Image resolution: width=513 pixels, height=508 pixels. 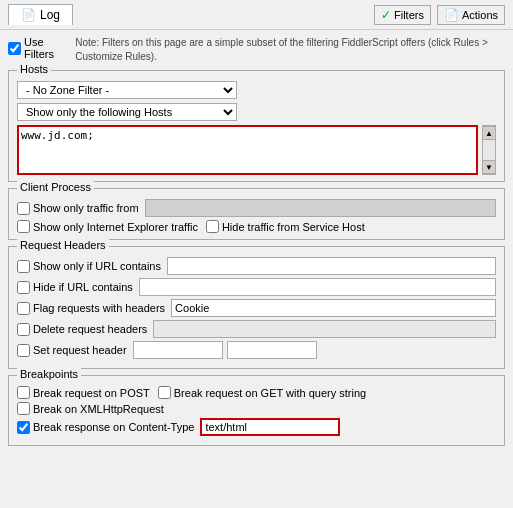 What do you see at coordinates (34, 69) in the screenshot?
I see `hosts-section-title: Hosts` at bounding box center [34, 69].